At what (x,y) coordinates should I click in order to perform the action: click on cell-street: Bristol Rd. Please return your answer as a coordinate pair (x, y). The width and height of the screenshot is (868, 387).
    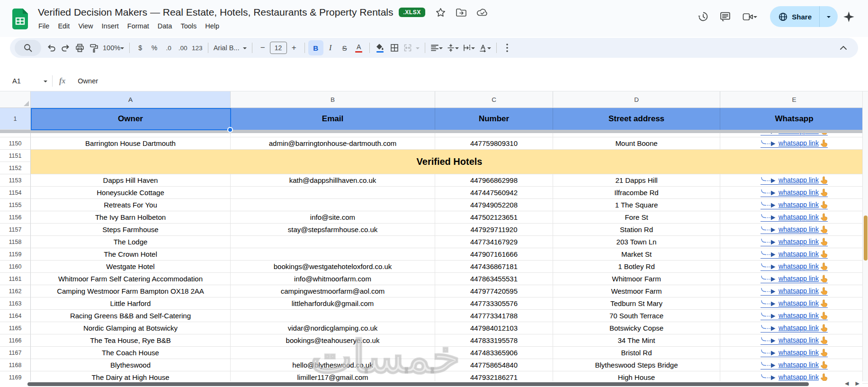
    Looking at the image, I should click on (636, 353).